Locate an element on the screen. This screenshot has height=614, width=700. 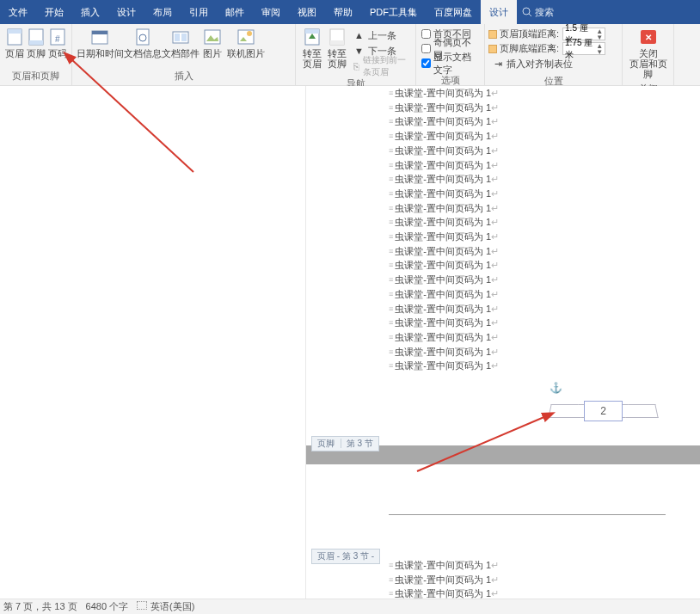
footer-section-text: 第 3 节 is located at coordinates (357, 444).